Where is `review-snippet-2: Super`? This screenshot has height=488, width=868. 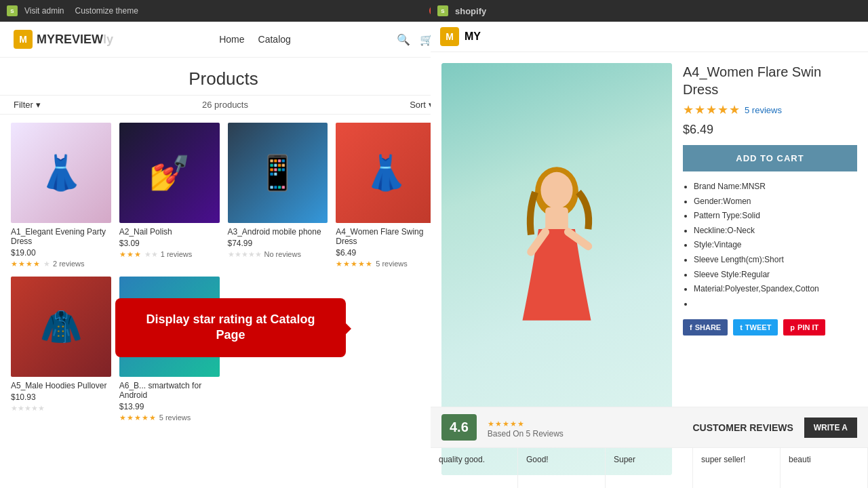
review-snippet-2: Super is located at coordinates (650, 468).